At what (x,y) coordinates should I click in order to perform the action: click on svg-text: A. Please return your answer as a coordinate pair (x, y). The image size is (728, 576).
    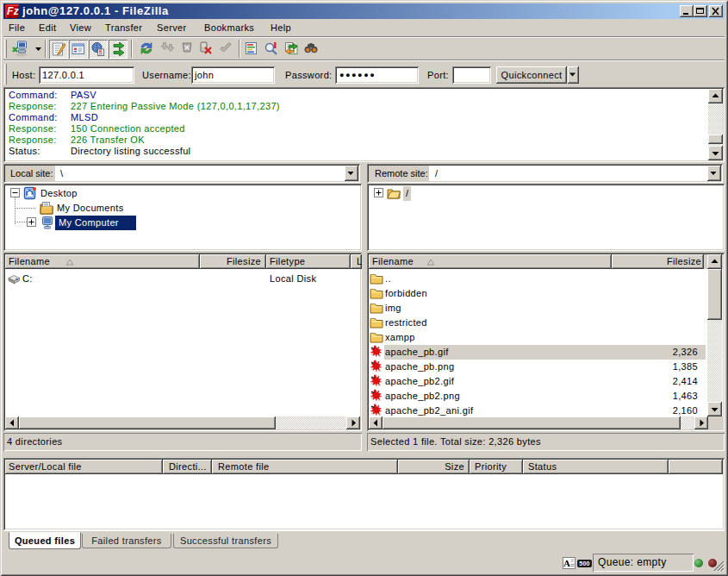
    Looking at the image, I should click on (567, 563).